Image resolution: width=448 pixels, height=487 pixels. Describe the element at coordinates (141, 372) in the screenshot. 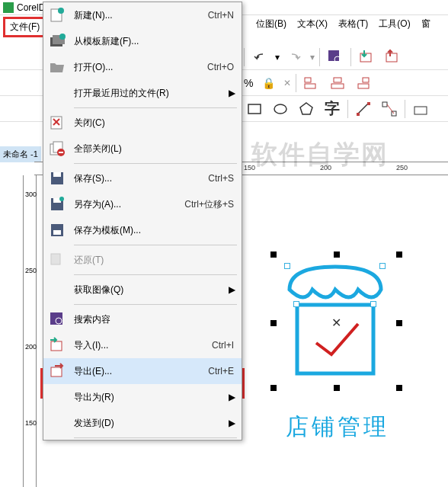

I see `menu-label: 导出(E)...` at that location.